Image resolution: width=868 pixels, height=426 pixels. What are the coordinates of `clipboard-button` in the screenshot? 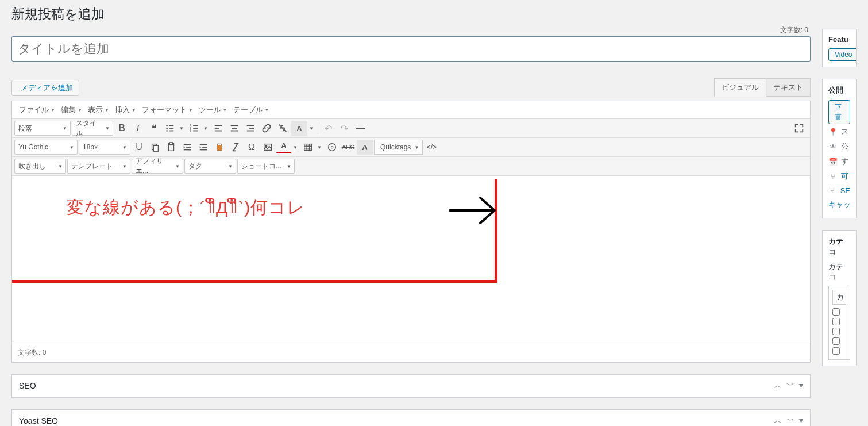 It's located at (219, 147).